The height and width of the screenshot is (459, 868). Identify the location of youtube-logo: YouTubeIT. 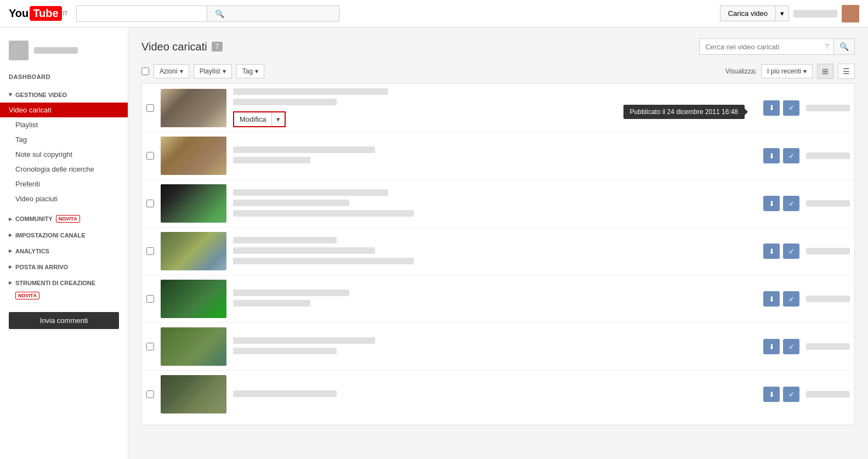
(38, 13).